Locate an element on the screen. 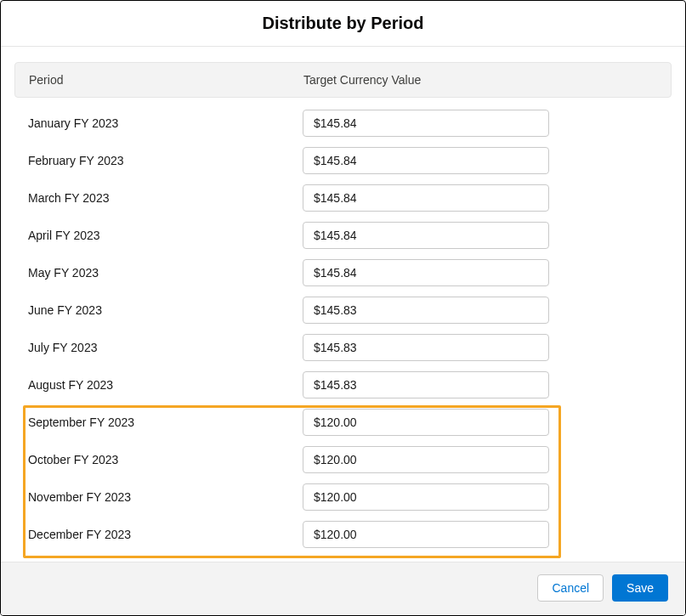 This screenshot has height=616, width=686. table-row: September FY 2023 is located at coordinates (343, 422).